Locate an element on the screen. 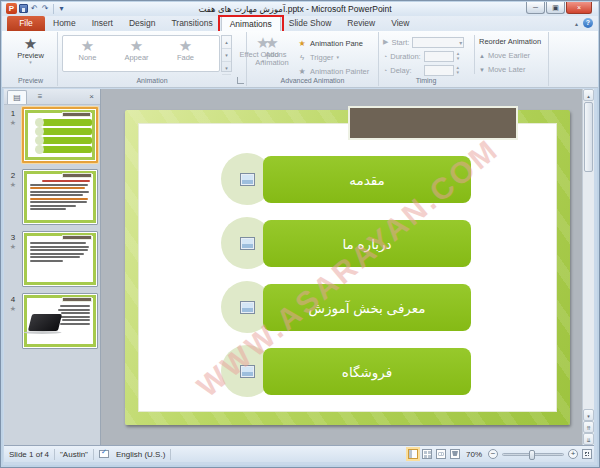 The height and width of the screenshot is (468, 600). title-bar: P ↶ ↷ ▾ آموزش مهارت های هفت.pptx - Micro… is located at coordinates (300, 9).